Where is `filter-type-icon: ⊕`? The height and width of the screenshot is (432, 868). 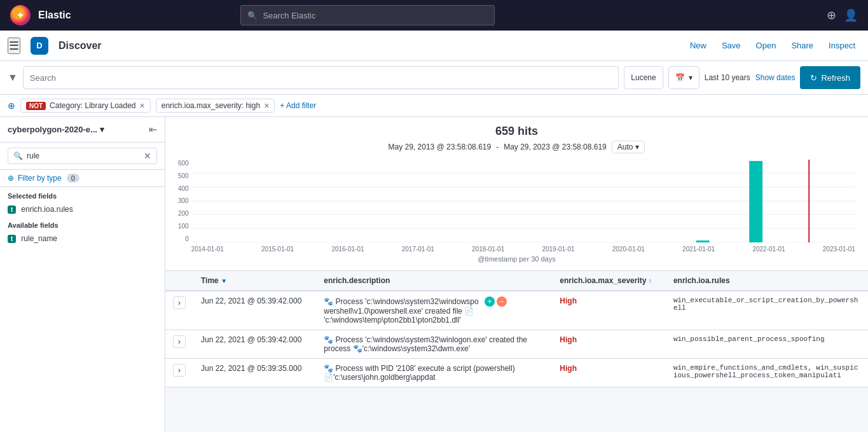 filter-type-icon: ⊕ is located at coordinates (11, 178).